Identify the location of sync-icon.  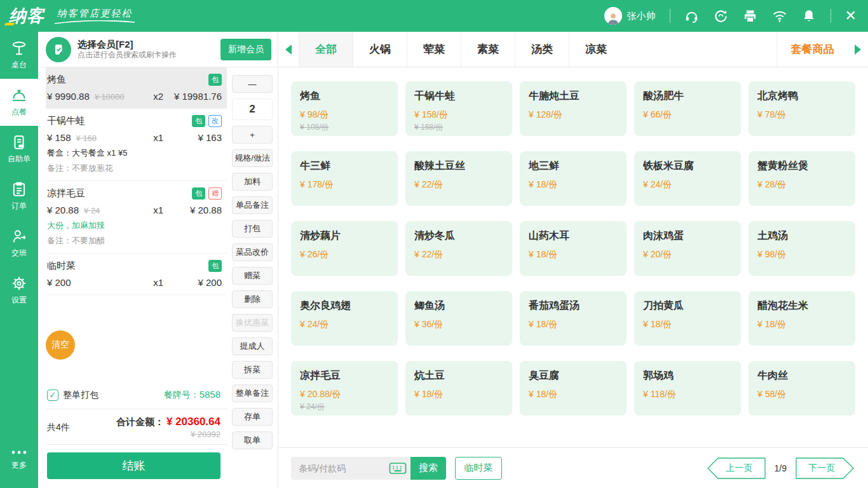
(721, 16).